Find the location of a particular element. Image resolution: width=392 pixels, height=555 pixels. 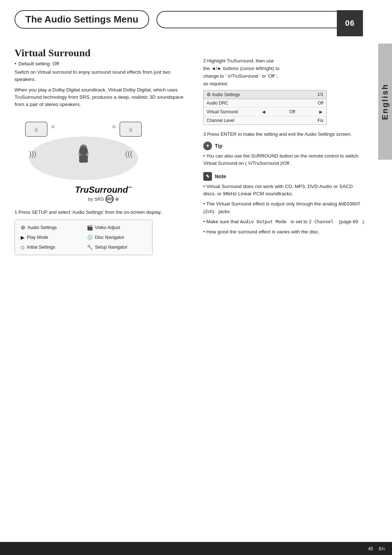

menu-item-audio-settings: ⚙ Audio Settings is located at coordinates (51, 228).